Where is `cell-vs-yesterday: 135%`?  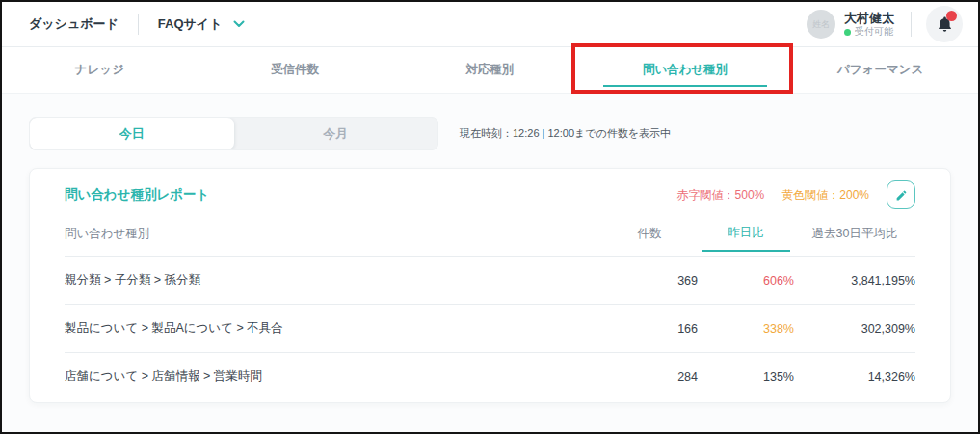 cell-vs-yesterday: 135% is located at coordinates (746, 377).